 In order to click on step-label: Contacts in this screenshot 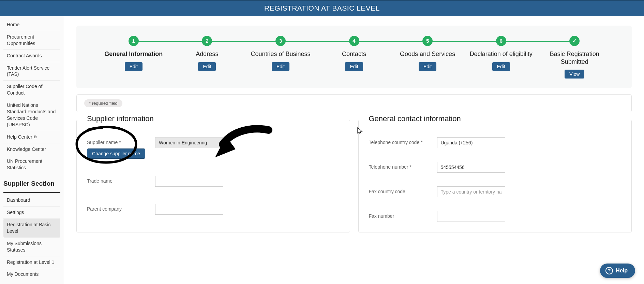, I will do `click(354, 54)`.